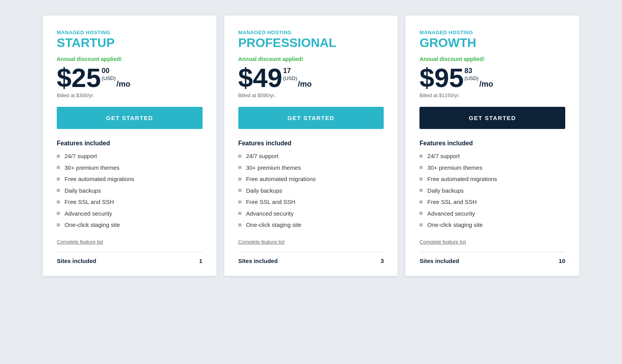 The image size is (622, 364). I want to click on sites-count: 3, so click(382, 261).